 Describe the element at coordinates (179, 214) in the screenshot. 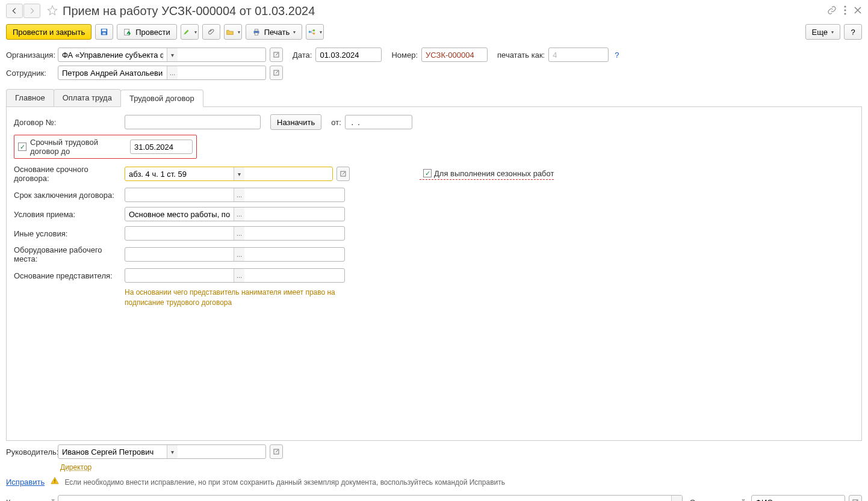

I see `conditions-input` at that location.